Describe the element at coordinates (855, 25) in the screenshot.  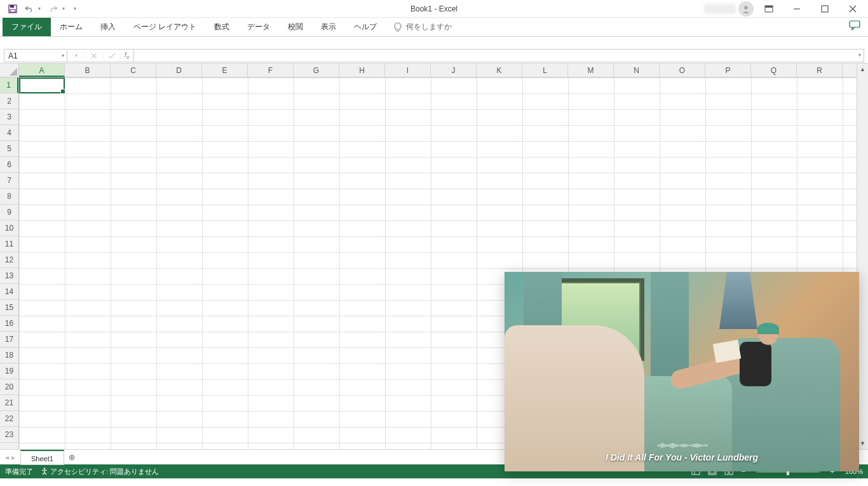
I see `comments-button` at that location.